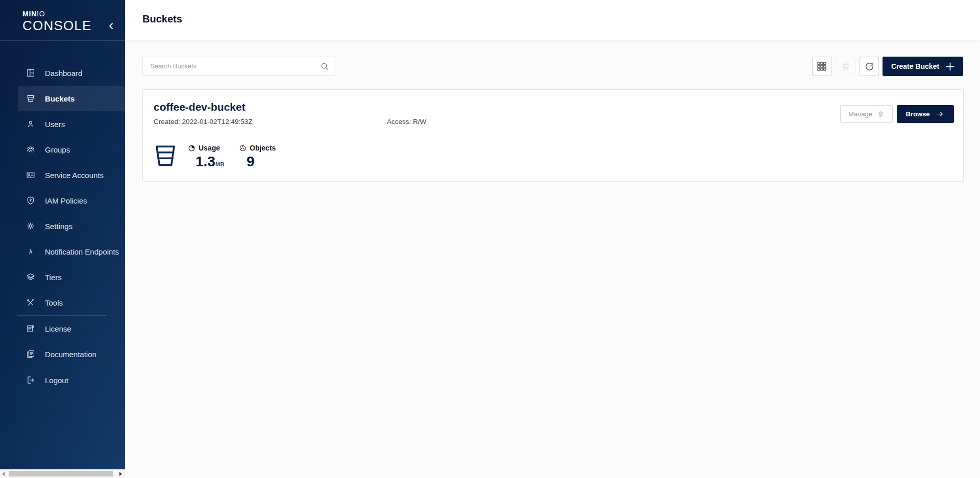 This screenshot has height=478, width=980. Describe the element at coordinates (62, 354) in the screenshot. I see `sidebar-item-documentation: Documentation` at that location.